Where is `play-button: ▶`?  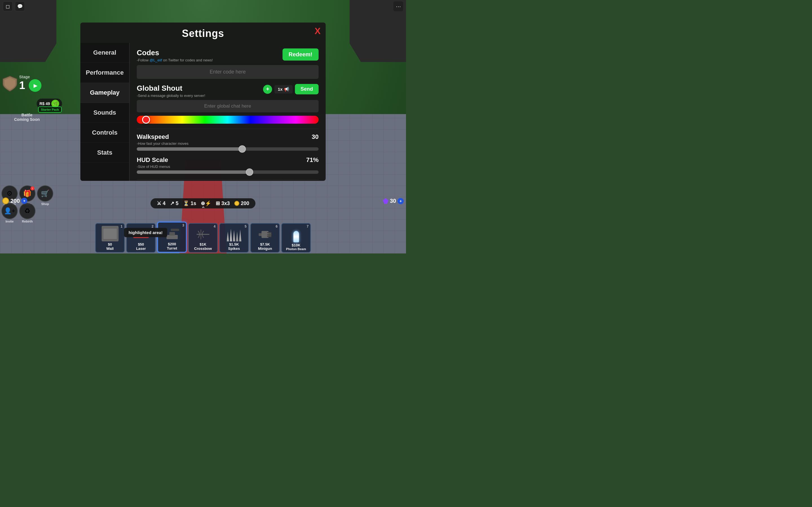 play-button: ▶ is located at coordinates (35, 86).